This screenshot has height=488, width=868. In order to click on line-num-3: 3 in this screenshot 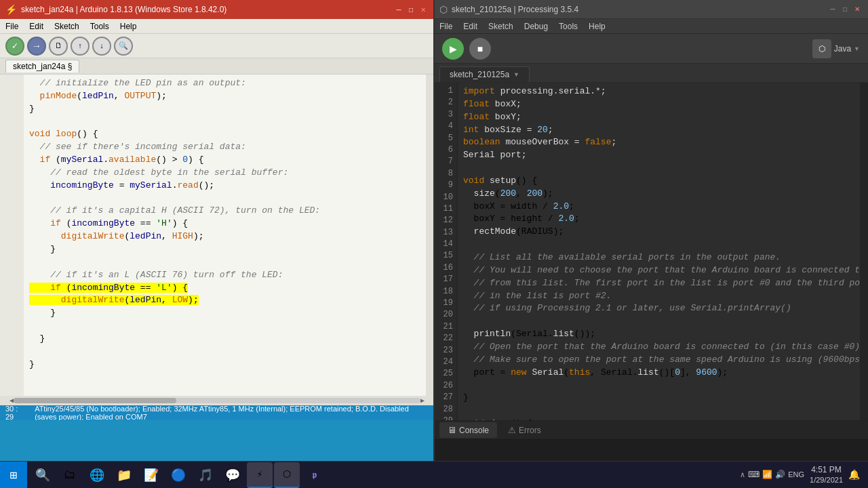, I will do `click(446, 115)`.